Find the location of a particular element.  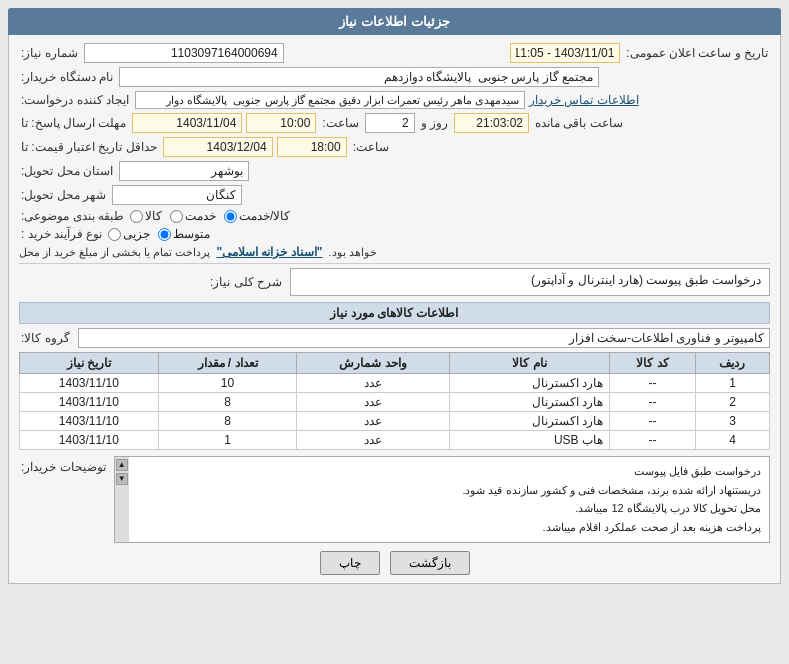

jadaval-time-input is located at coordinates (312, 147).